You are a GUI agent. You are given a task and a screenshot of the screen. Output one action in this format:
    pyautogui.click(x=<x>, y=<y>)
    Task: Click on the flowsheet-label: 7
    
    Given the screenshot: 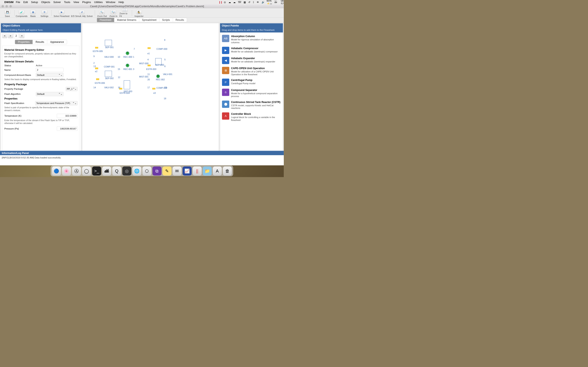 What is the action you would take?
    pyautogui.click(x=134, y=49)
    